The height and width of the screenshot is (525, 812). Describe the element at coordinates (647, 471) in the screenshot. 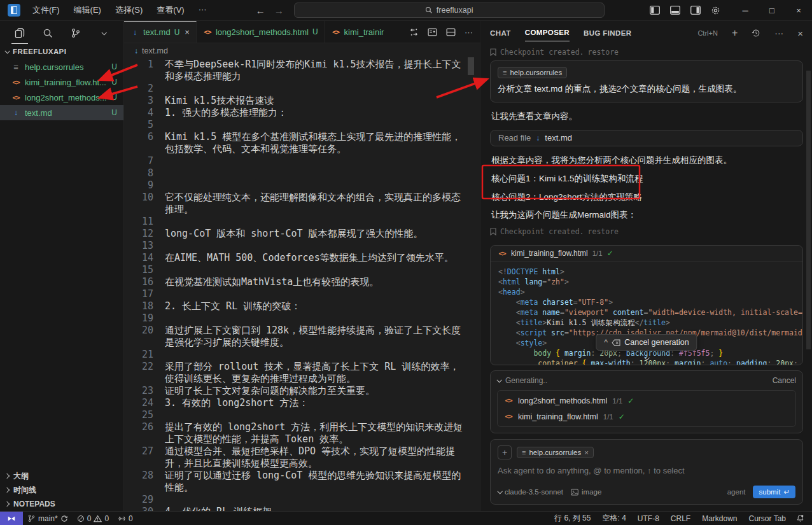

I see `composer-input-placeholder: Ask agent to do anything, @ to mention, …` at that location.